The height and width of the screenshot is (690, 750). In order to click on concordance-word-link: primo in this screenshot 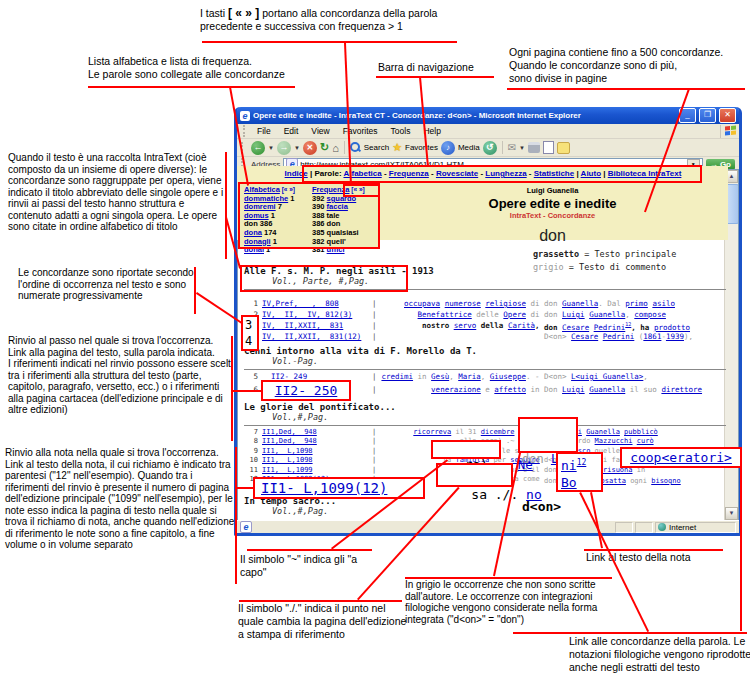, I will do `click(636, 304)`.